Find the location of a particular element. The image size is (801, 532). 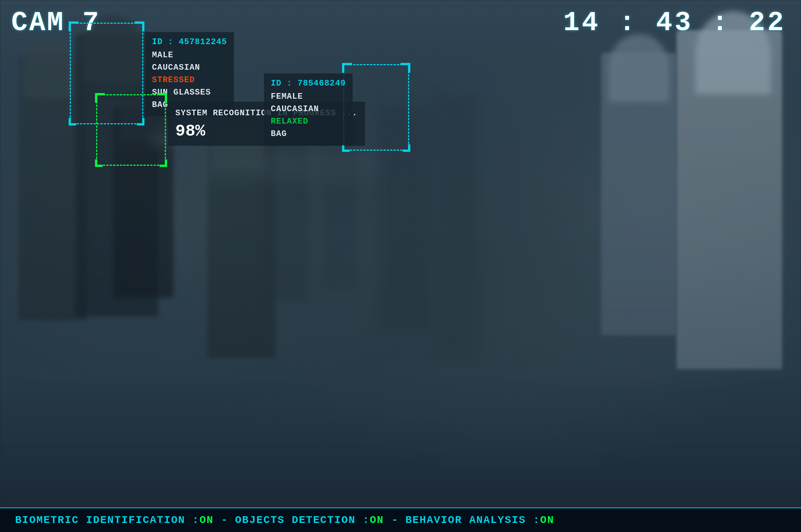

corner-bl-female is located at coordinates (346, 148).